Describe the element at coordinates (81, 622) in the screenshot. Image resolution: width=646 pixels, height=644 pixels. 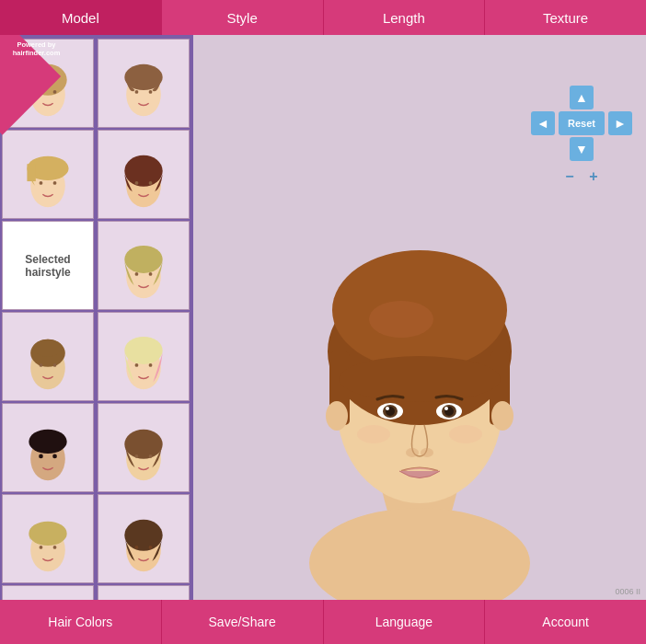
I see `tab-hair-colors: Hair Colors` at that location.